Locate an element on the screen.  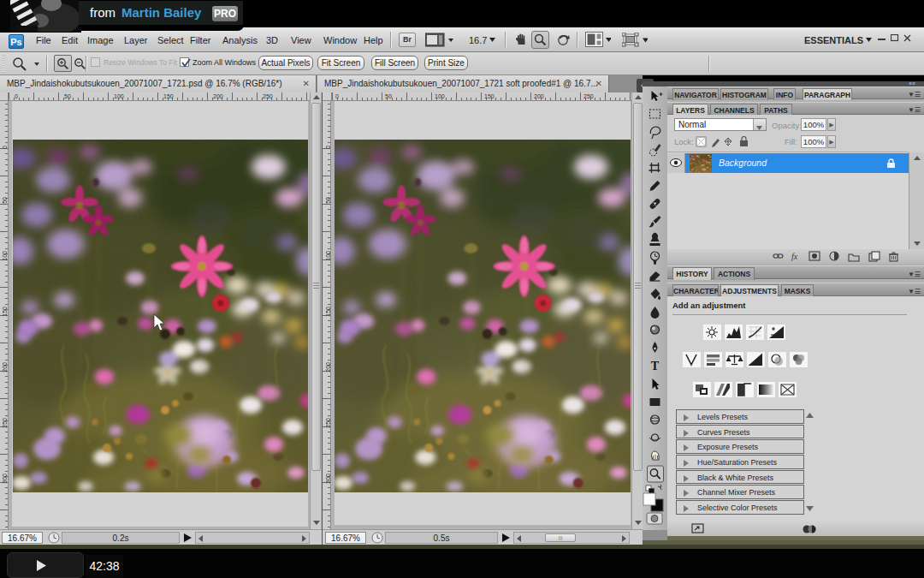
svg-text: fx is located at coordinates (795, 257).